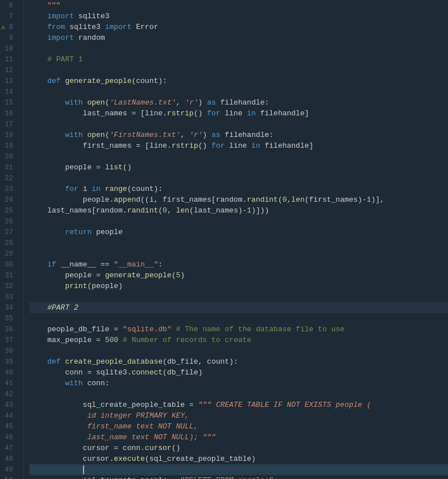 The width and height of the screenshot is (448, 479). What do you see at coordinates (9, 361) in the screenshot?
I see `ln-39: 39` at bounding box center [9, 361].